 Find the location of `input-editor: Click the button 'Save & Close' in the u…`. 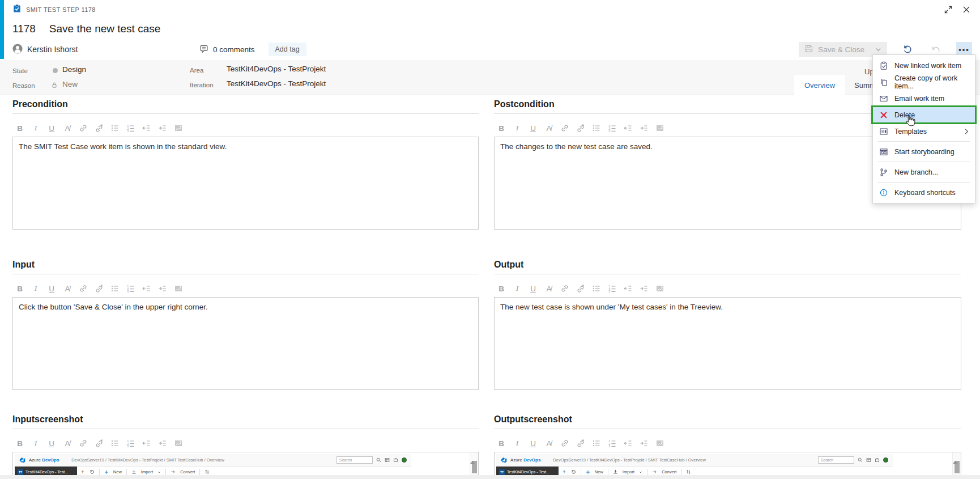

input-editor: Click the button 'Save & Close' in the u… is located at coordinates (246, 344).